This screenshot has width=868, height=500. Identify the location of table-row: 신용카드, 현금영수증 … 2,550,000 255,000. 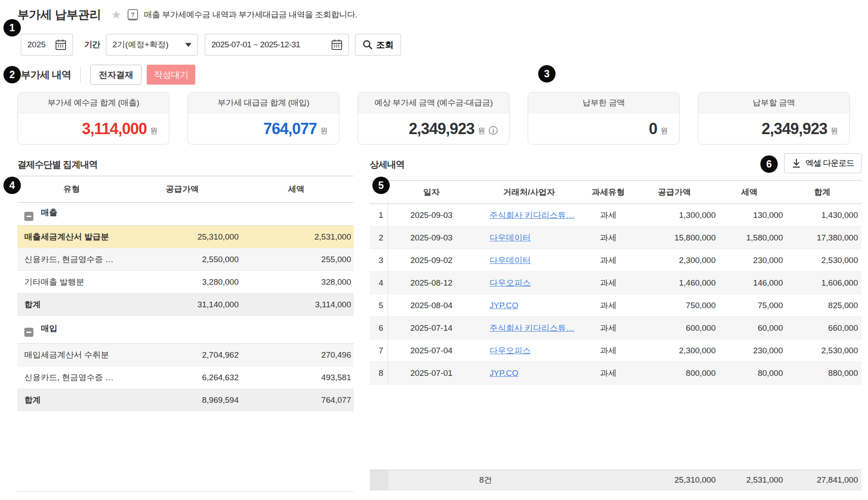
(186, 260).